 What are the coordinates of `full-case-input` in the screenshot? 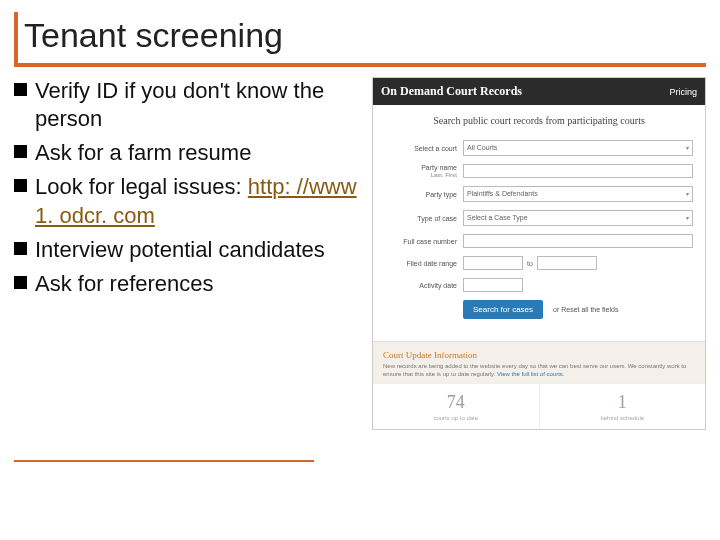 It's located at (578, 241).